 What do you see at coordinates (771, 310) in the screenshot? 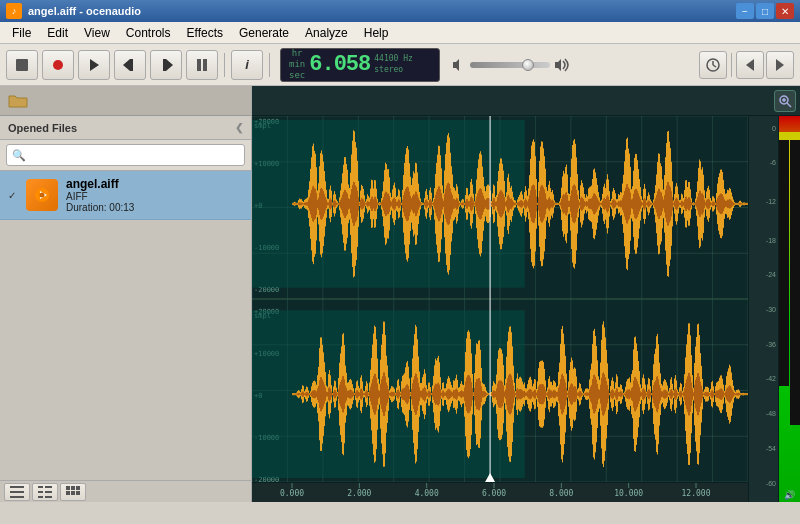
I see `db-30: -30` at bounding box center [771, 310].